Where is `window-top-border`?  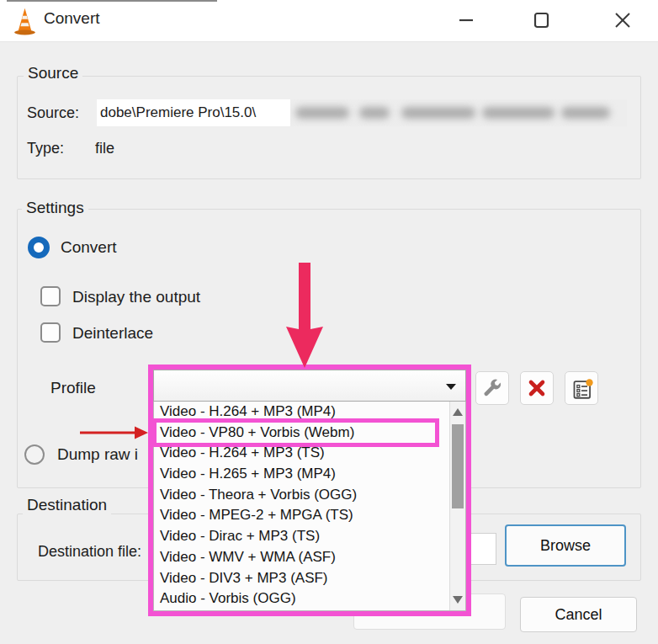
window-top-border is located at coordinates (112, 1).